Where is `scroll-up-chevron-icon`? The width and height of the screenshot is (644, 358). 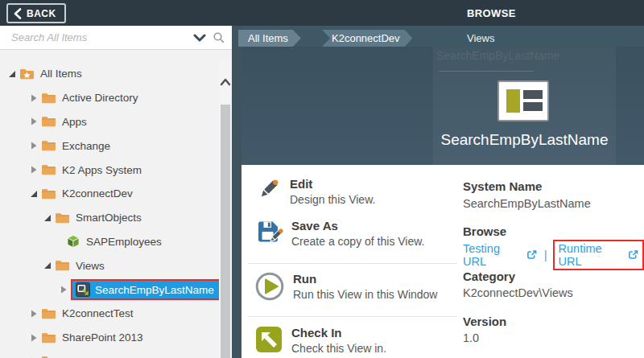
scroll-up-chevron-icon is located at coordinates (225, 83).